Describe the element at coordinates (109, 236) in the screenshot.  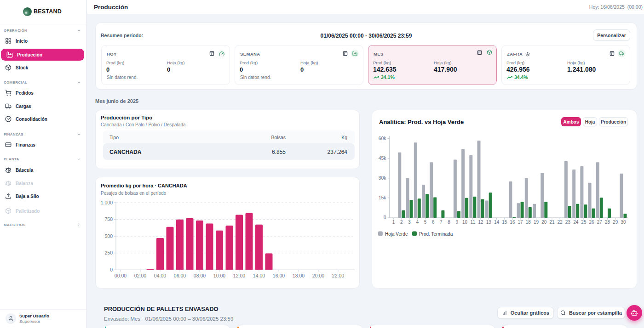
I see `svg-text: 500` at that location.